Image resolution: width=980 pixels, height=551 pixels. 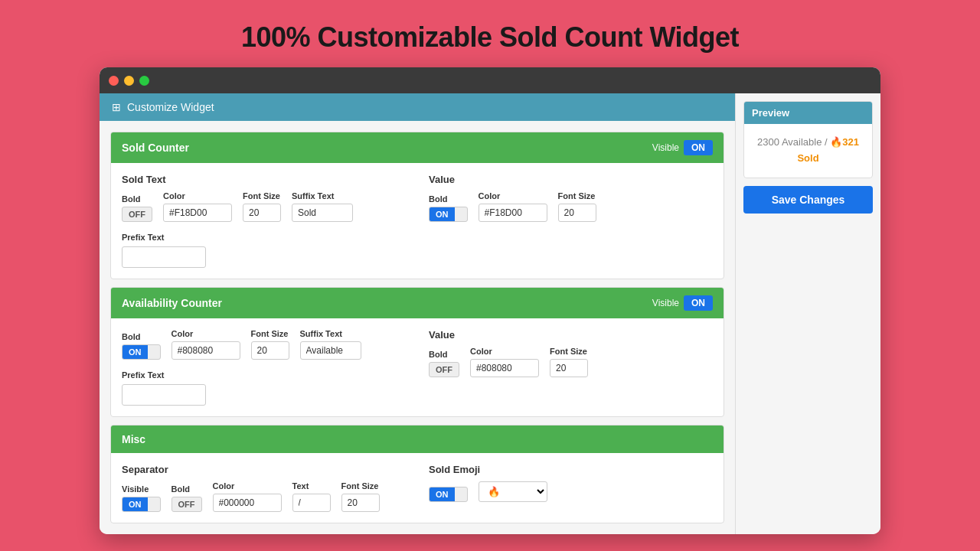 I want to click on sold-text-title: Sold Text, so click(x=263, y=179).